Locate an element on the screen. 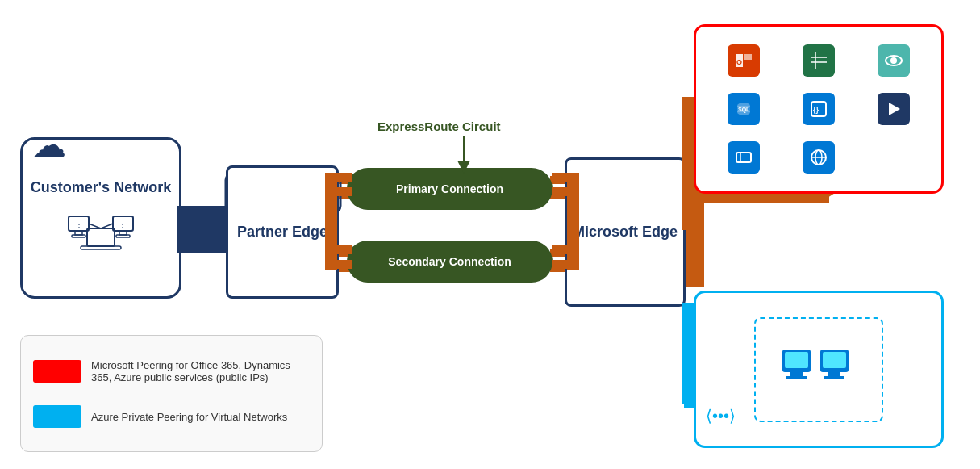 The height and width of the screenshot is (469, 980). expand-dots-icon: ⟨•••⟩ is located at coordinates (721, 416).